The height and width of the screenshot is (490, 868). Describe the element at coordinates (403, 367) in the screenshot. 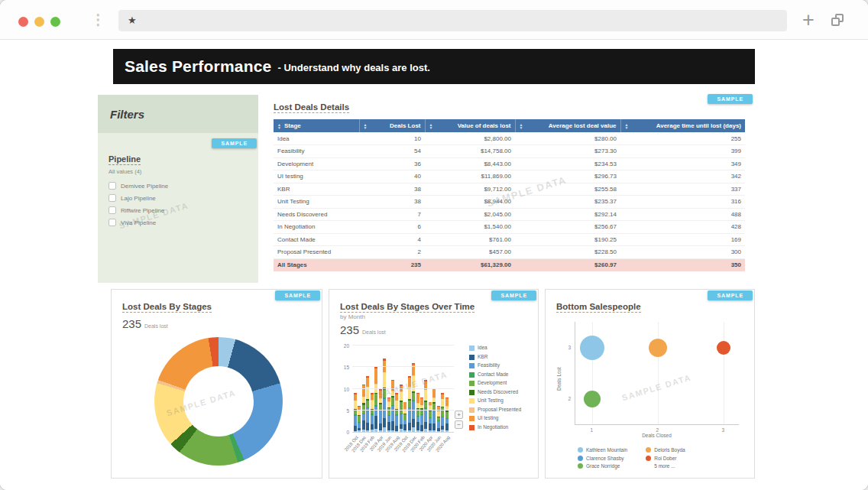

I see `gridline` at that location.